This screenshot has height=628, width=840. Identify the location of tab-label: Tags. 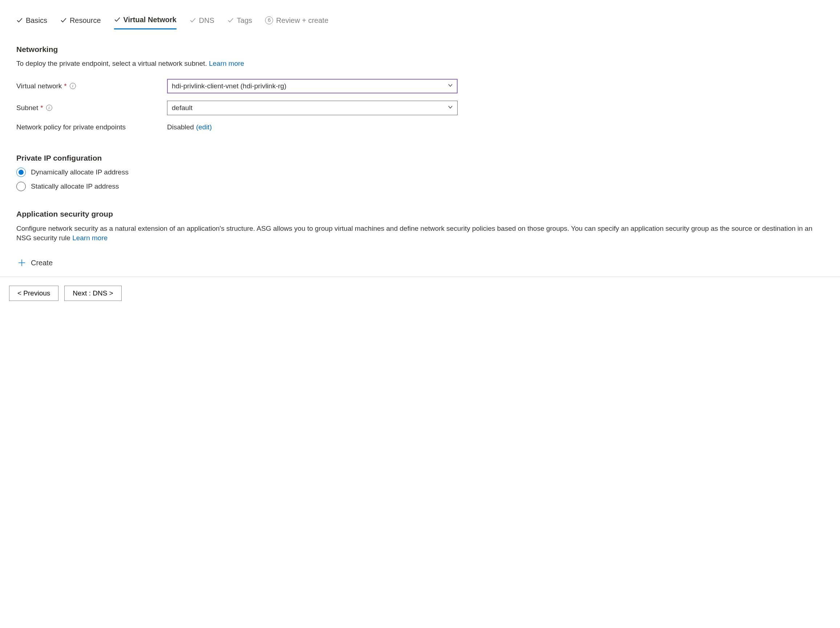
(245, 21).